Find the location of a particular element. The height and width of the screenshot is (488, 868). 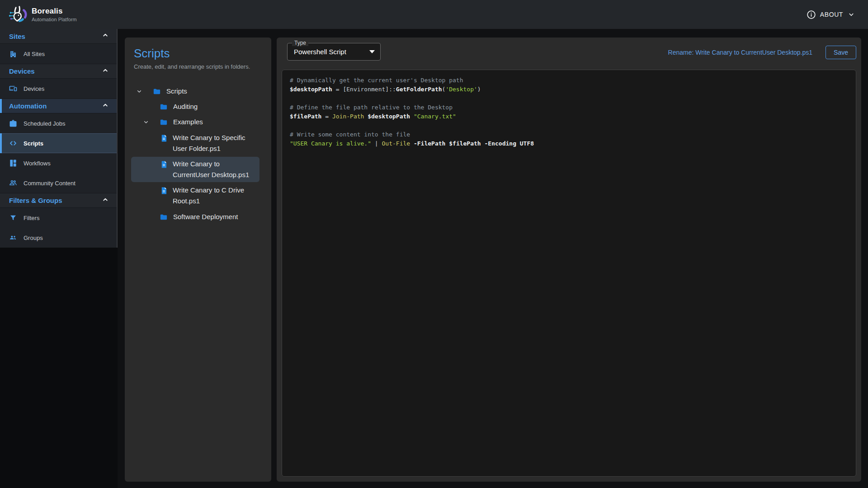

editor-header: Type Powershell Script Rename: Write Can… is located at coordinates (569, 52).